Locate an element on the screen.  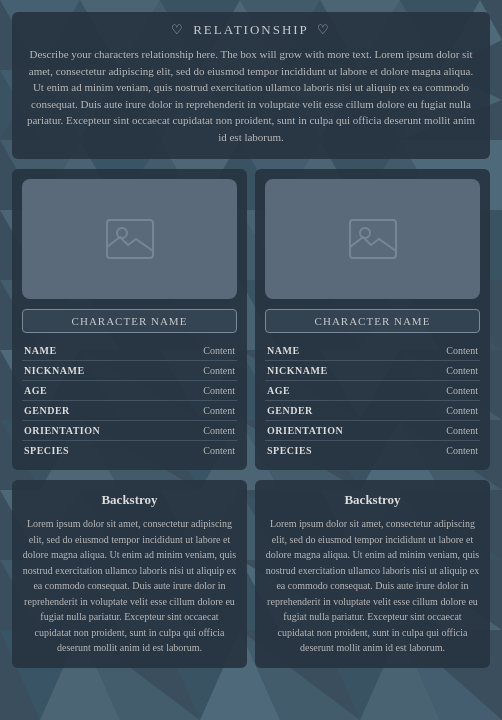
char-orientation-label-1: ORIENTATION is located at coordinates (62, 430).